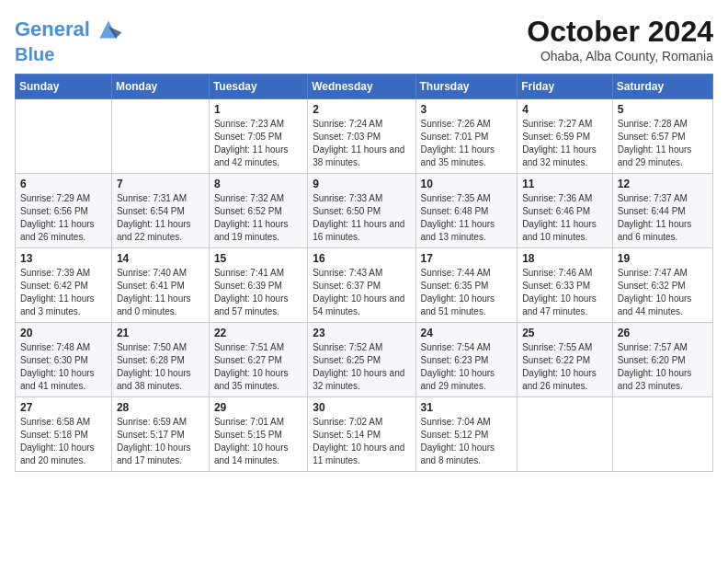 The height and width of the screenshot is (563, 728). What do you see at coordinates (63, 408) in the screenshot?
I see `cell-day-number: 27` at bounding box center [63, 408].